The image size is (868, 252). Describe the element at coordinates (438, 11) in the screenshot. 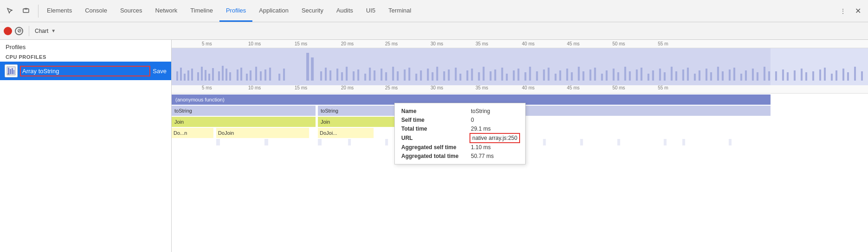

I see `tab-list: Elements Console Sources Network Timelin…` at that location.